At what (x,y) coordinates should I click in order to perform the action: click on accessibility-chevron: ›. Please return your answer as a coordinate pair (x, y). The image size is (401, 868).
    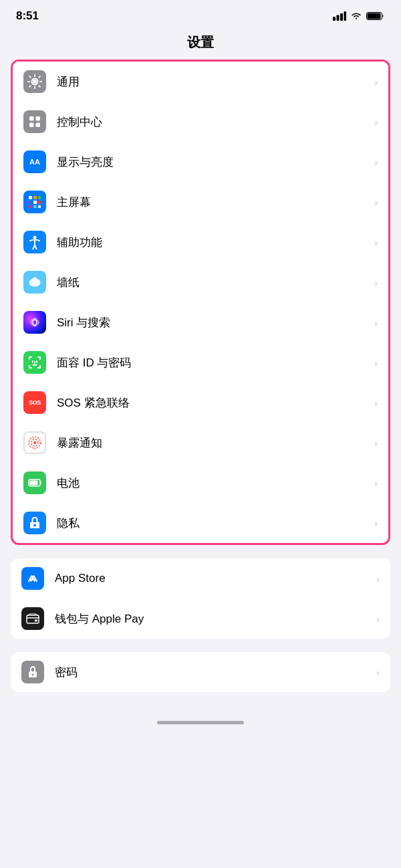
    Looking at the image, I should click on (376, 242).